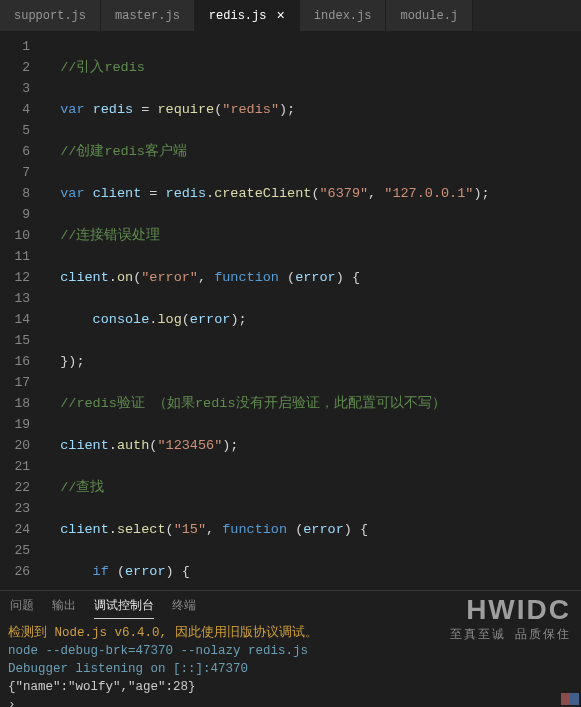 The height and width of the screenshot is (707, 581). I want to click on line-number: 23, so click(15, 508).